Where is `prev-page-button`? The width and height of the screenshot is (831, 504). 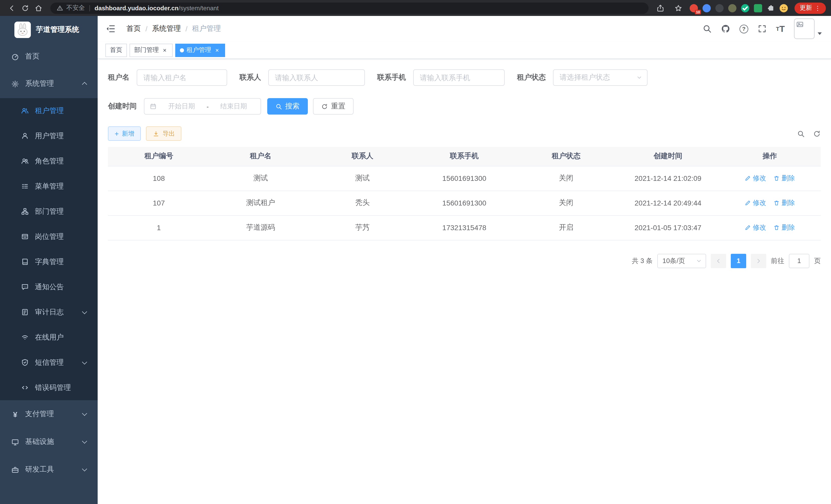
prev-page-button is located at coordinates (718, 261).